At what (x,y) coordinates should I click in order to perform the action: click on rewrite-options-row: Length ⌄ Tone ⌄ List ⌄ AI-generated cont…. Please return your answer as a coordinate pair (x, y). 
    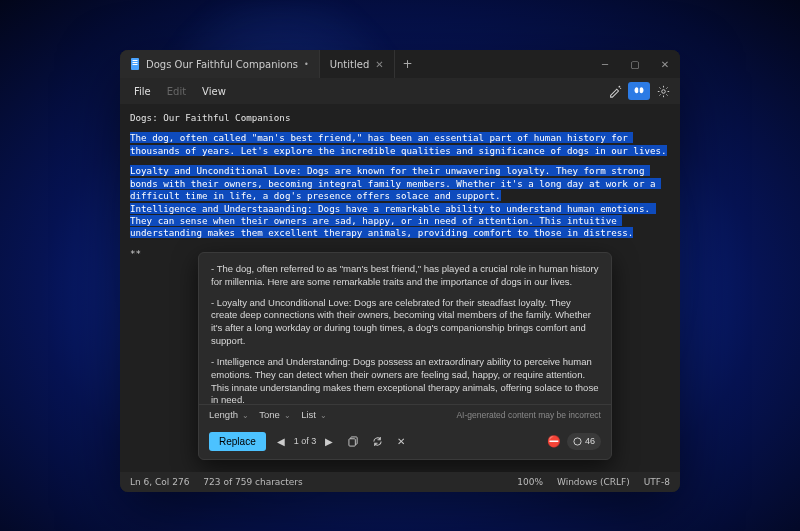
    Looking at the image, I should click on (405, 415).